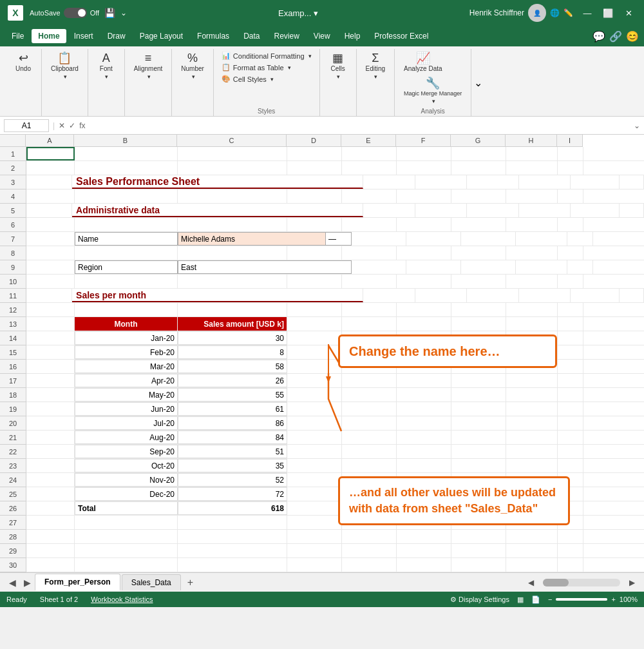 The height and width of the screenshot is (649, 644). Describe the element at coordinates (49, 295) in the screenshot. I see `cell-a11` at that location.